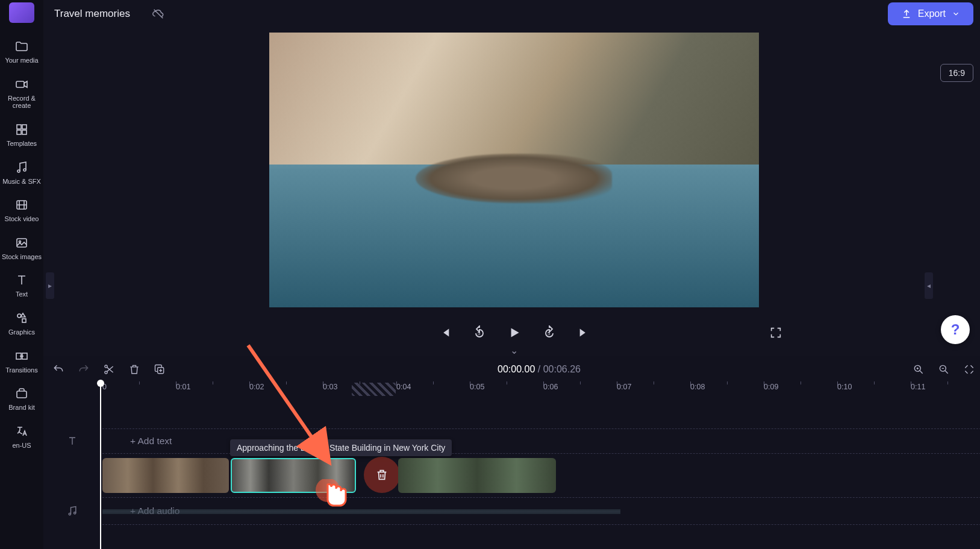 The height and width of the screenshot is (549, 980). What do you see at coordinates (101, 466) in the screenshot?
I see `playhead` at bounding box center [101, 466].